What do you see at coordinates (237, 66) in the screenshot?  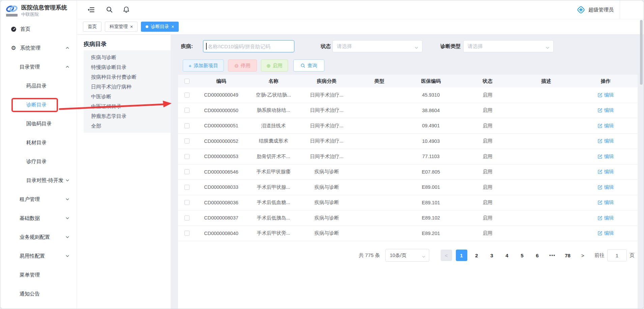 I see `minus-circle-icon: ⊖` at bounding box center [237, 66].